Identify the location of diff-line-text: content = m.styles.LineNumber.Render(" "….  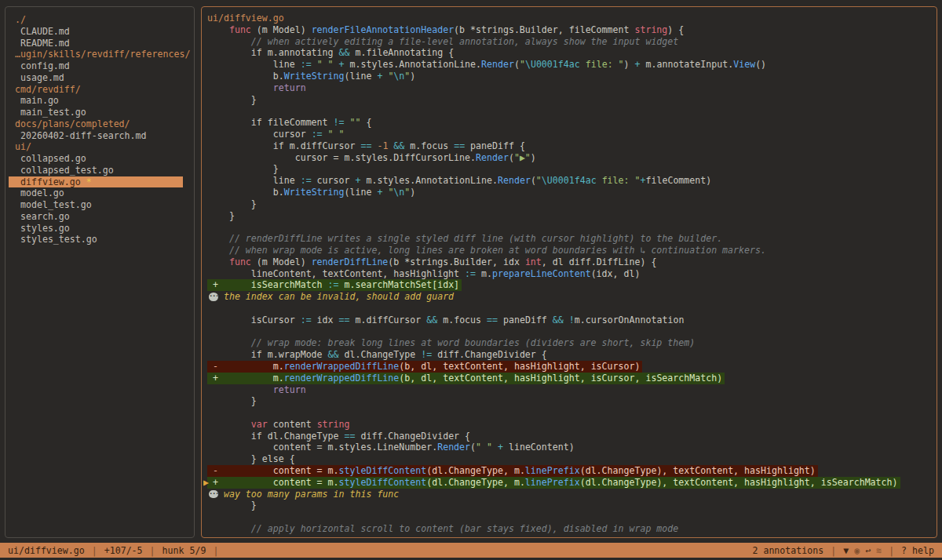
(391, 447).